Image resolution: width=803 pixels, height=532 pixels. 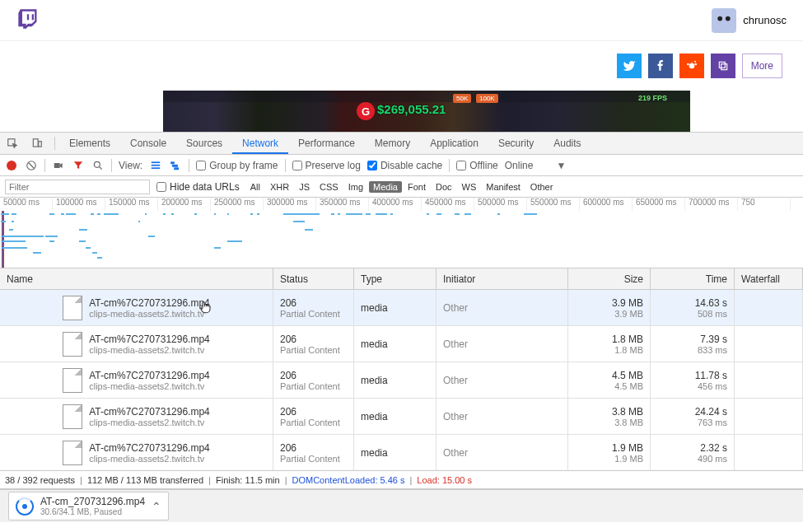 I want to click on request-host: clips-media-assets2.twitch.tv, so click(x=150, y=314).